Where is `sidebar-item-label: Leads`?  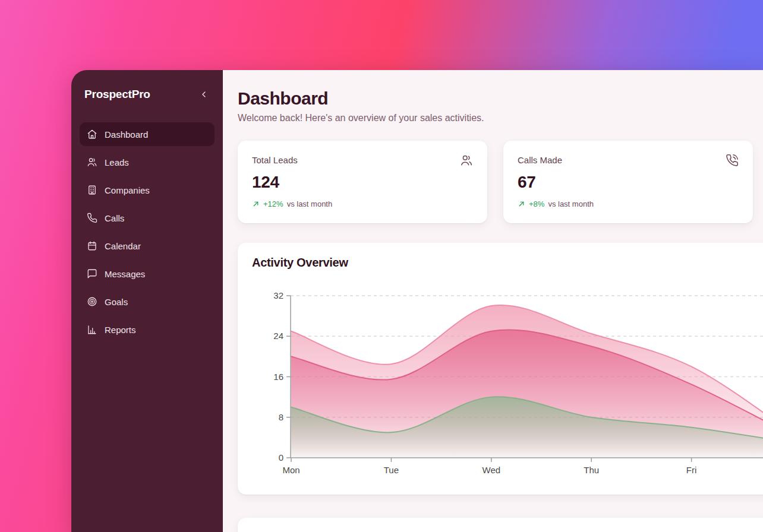 sidebar-item-label: Leads is located at coordinates (116, 163).